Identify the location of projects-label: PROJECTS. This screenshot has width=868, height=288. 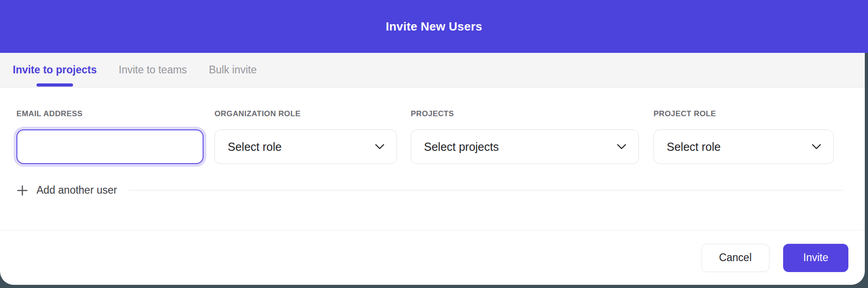
(525, 114).